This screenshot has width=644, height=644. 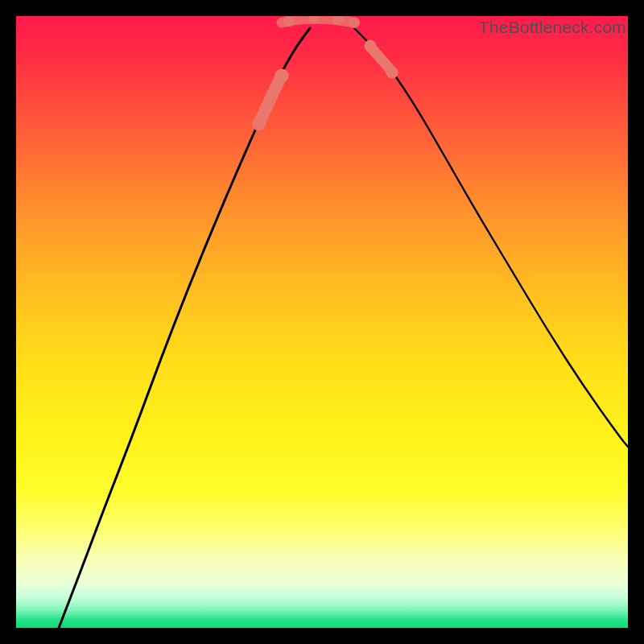 What do you see at coordinates (259, 124) in the screenshot?
I see `dot-left-upper` at bounding box center [259, 124].